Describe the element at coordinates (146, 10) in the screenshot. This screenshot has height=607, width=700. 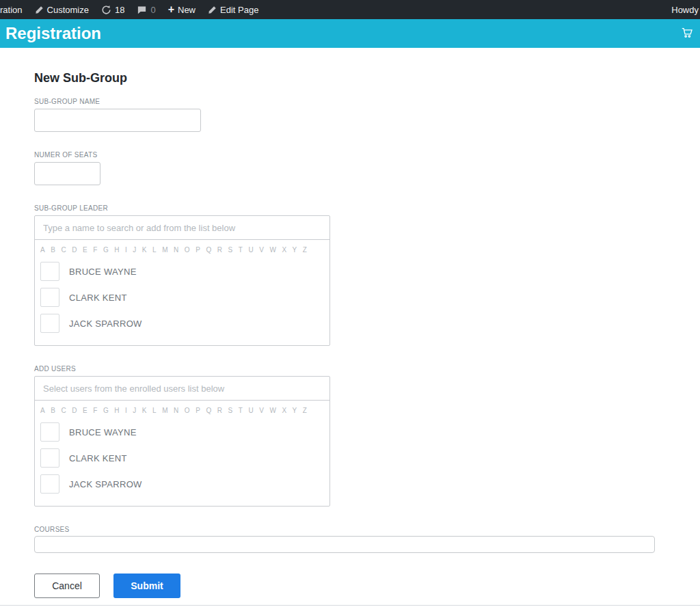
I see `admin-bar-comments: 0` at that location.